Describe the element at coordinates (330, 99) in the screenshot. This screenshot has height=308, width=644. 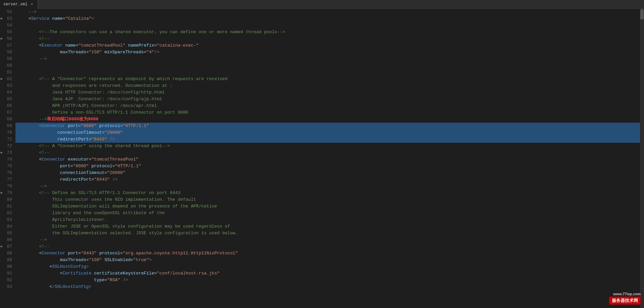
I see `code-line: Java AJP Connector: /docs/config/ajp.htm…` at that location.